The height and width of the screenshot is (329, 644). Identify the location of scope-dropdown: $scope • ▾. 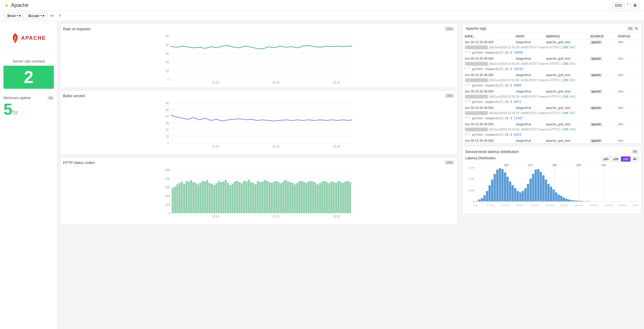
(36, 16).